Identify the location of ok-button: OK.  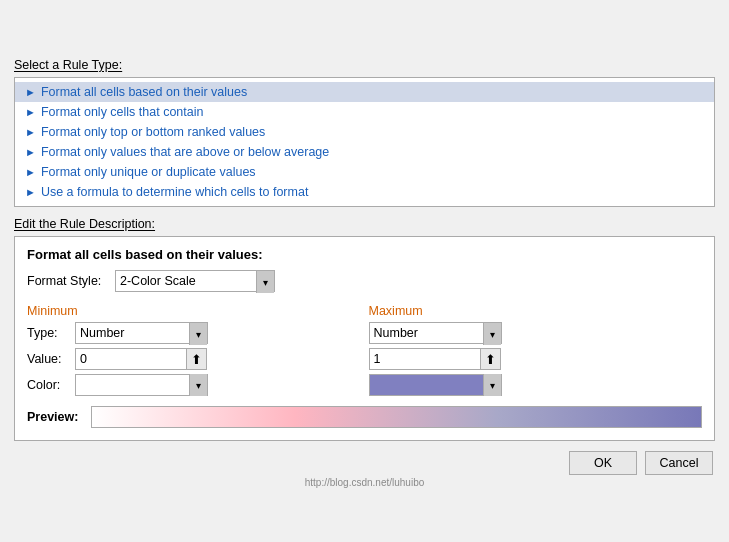
(603, 463).